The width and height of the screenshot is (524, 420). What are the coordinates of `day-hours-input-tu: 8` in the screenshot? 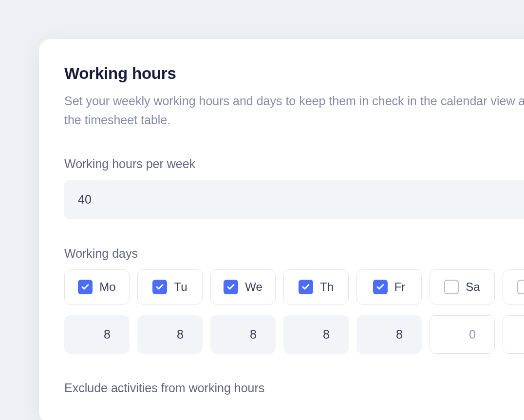 It's located at (170, 334).